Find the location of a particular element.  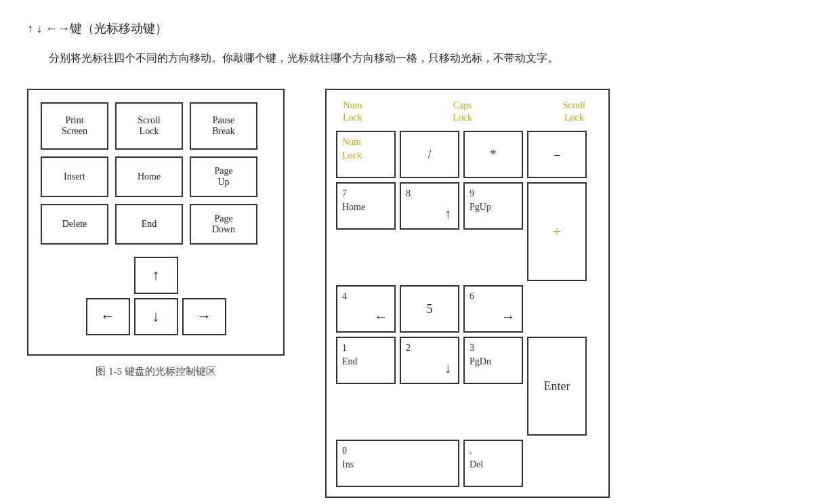

indicator-scroll-lock: ScrollLock is located at coordinates (575, 112).